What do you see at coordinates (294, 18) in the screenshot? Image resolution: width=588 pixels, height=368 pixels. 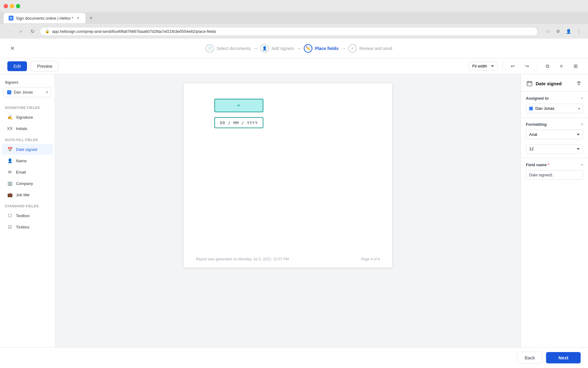 I see `tab-bar: H Sign documents online | Hellos * ✕ +` at bounding box center [294, 18].